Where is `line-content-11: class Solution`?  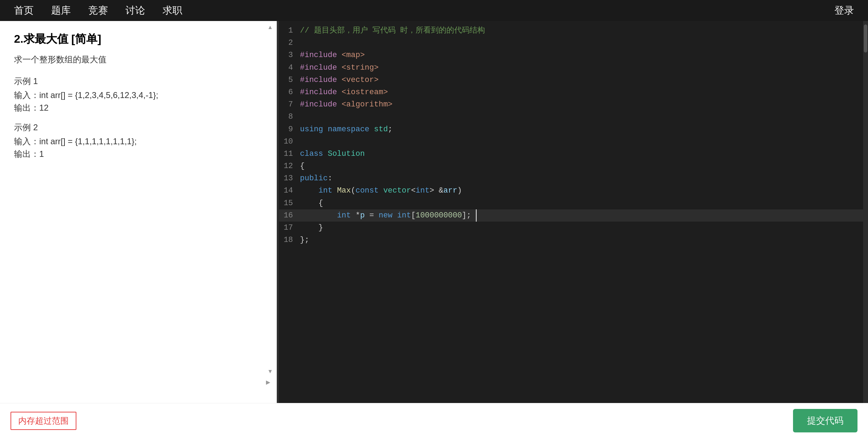
line-content-11: class Solution is located at coordinates (332, 154).